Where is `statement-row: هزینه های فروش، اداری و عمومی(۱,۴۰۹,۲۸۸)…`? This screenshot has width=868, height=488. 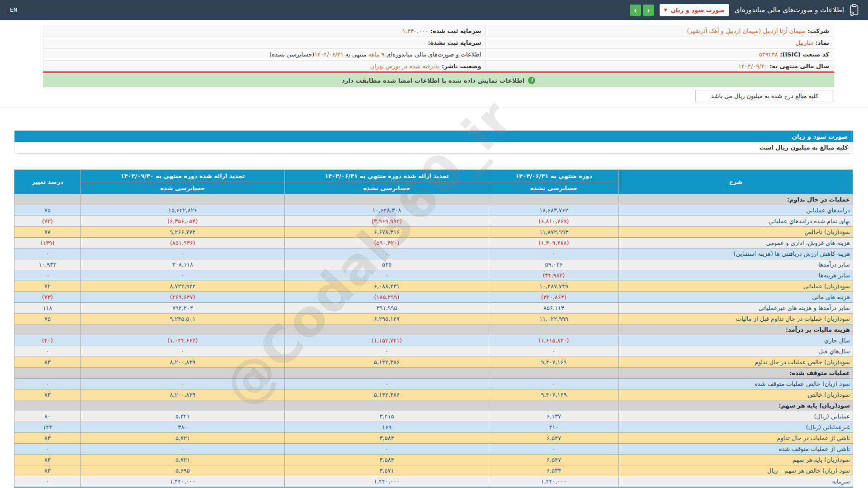
statement-row: هزینه های فروش، اداری و عمومی(۱,۴۰۹,۲۸۸)… is located at coordinates (434, 243).